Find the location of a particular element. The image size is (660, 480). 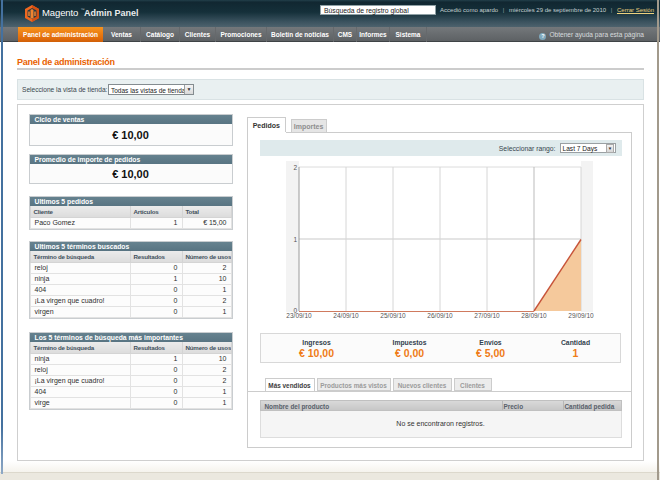

svg-text: 1 is located at coordinates (295, 240).